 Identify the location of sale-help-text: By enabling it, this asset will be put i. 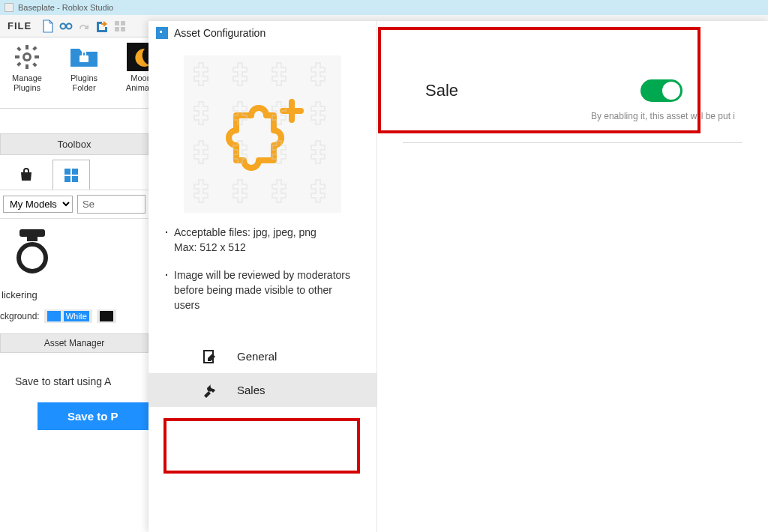
(573, 123).